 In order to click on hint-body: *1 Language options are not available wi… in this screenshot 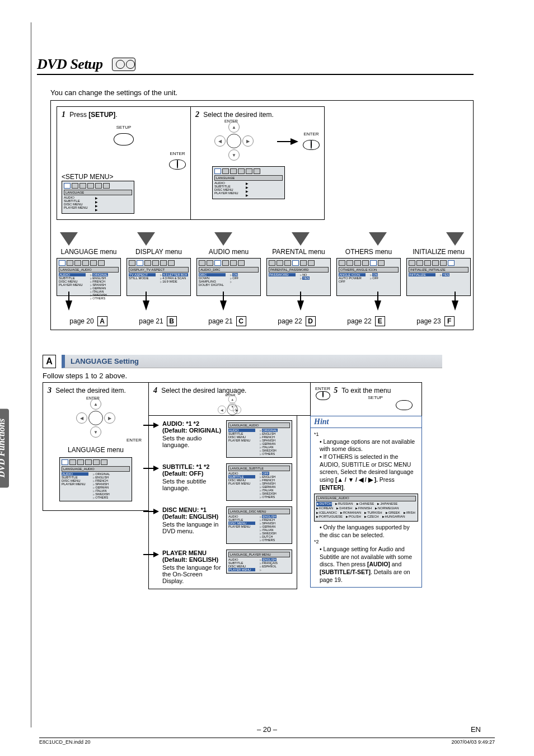, I will do `click(366, 508)`.